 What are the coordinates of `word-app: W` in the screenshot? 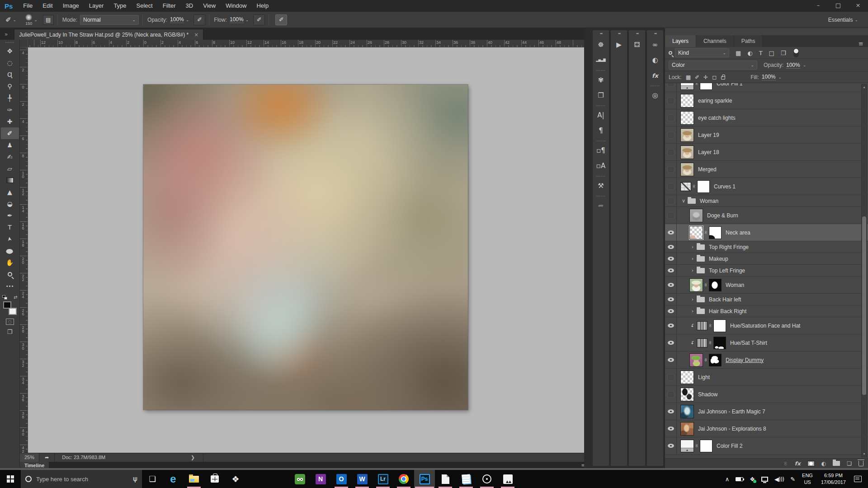 It's located at (362, 479).